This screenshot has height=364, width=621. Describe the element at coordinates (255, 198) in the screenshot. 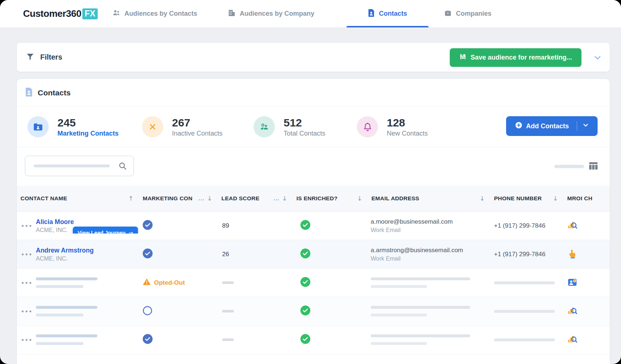

I see `column-lead-score: LEAD SCORE ... ↓` at that location.